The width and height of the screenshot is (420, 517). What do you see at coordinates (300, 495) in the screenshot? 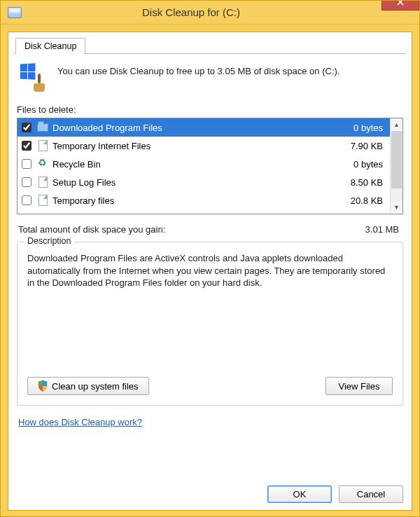
I see `ok-label: OK` at bounding box center [300, 495].